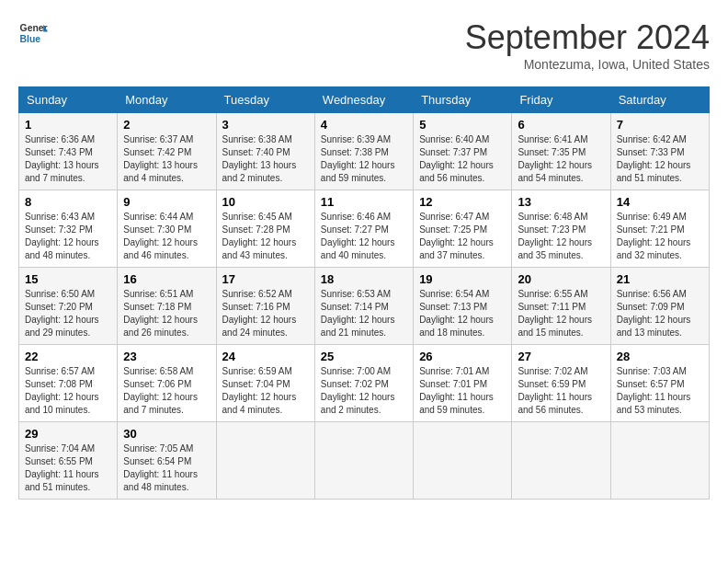 This screenshot has width=728, height=563. Describe the element at coordinates (68, 202) in the screenshot. I see `day-number: 8` at that location.